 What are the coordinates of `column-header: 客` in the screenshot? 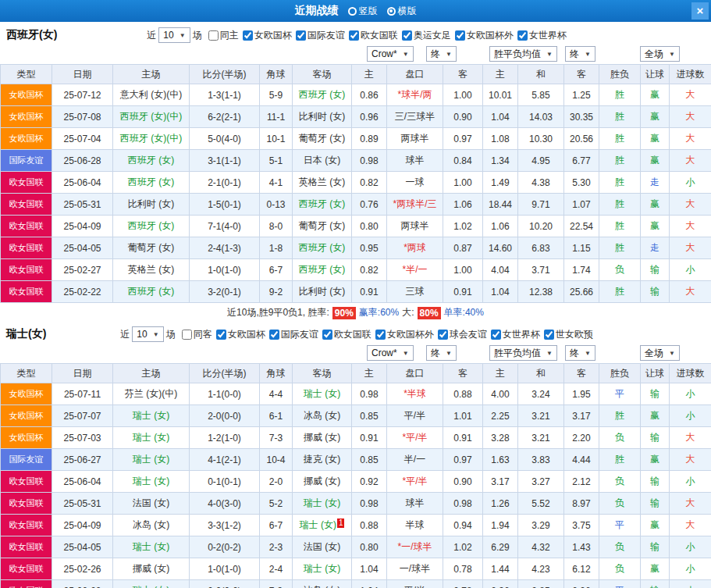 It's located at (582, 373).